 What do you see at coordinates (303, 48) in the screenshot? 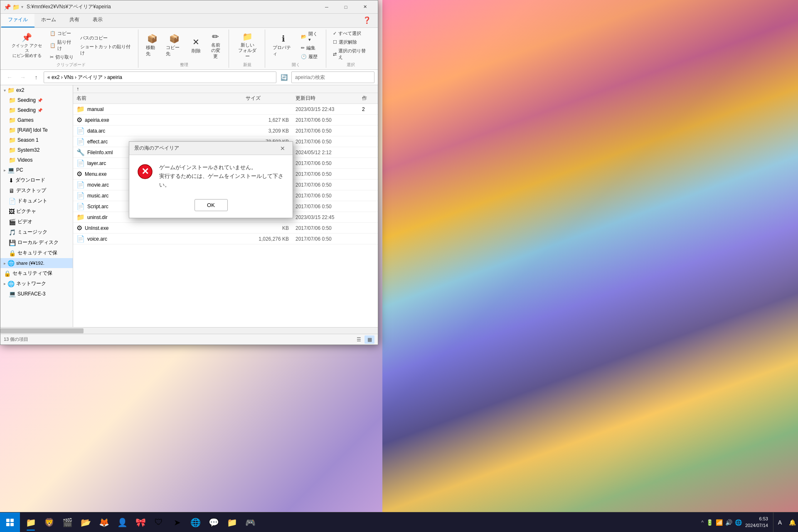
I see `edit-icon: ✏` at bounding box center [303, 48].